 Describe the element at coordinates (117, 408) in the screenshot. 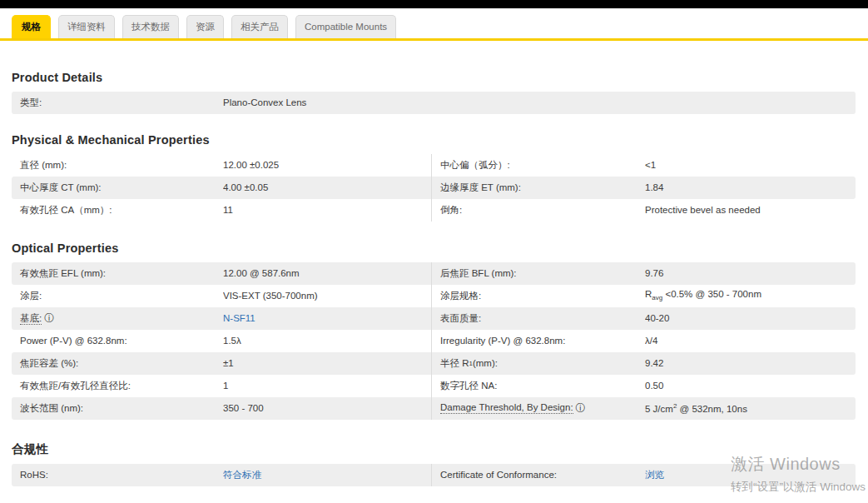

I see `row-label: 波长范围 (nm):` at that location.